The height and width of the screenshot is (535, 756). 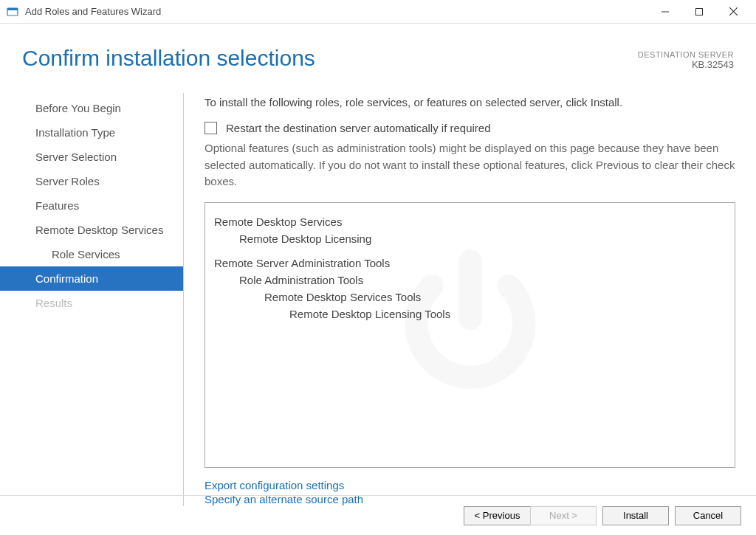 I want to click on maximize-button, so click(x=699, y=12).